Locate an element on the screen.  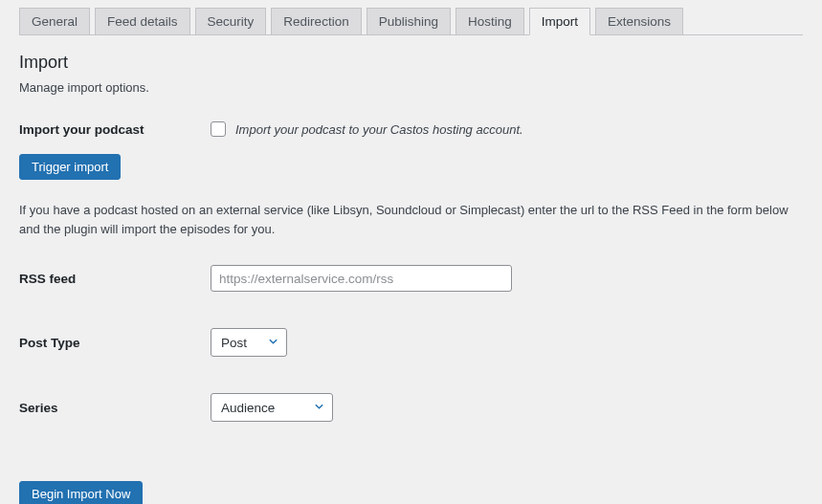
begin-import-button: Begin Import Now is located at coordinates (80, 493).